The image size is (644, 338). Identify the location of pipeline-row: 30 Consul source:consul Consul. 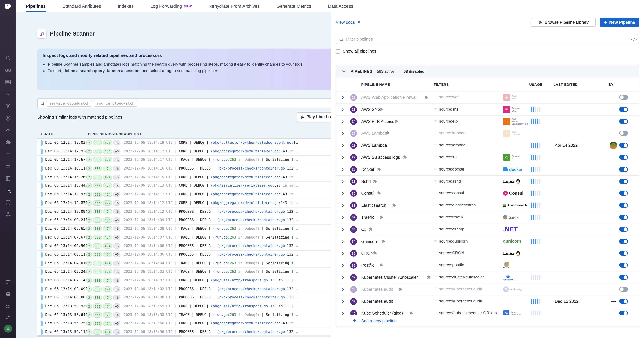
(488, 193).